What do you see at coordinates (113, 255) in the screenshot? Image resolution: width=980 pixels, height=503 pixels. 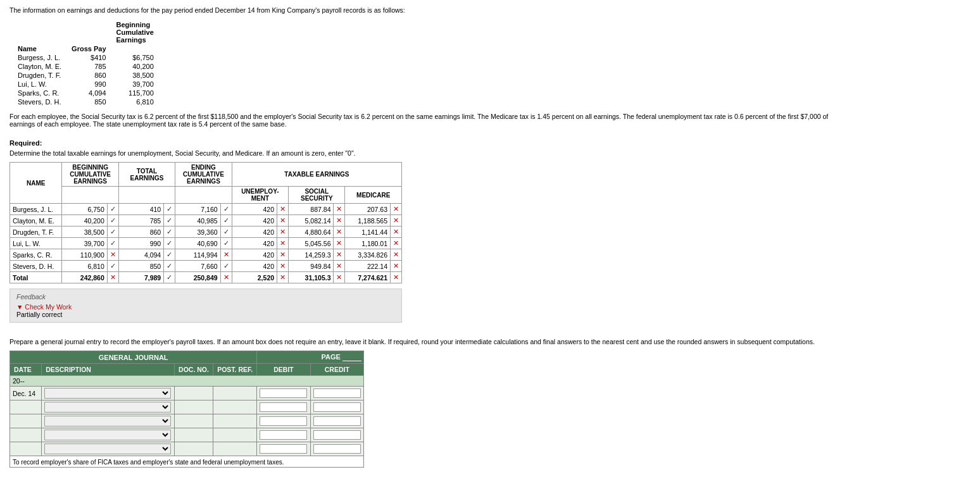 I see `earn-beg-icon: ✕` at bounding box center [113, 255].